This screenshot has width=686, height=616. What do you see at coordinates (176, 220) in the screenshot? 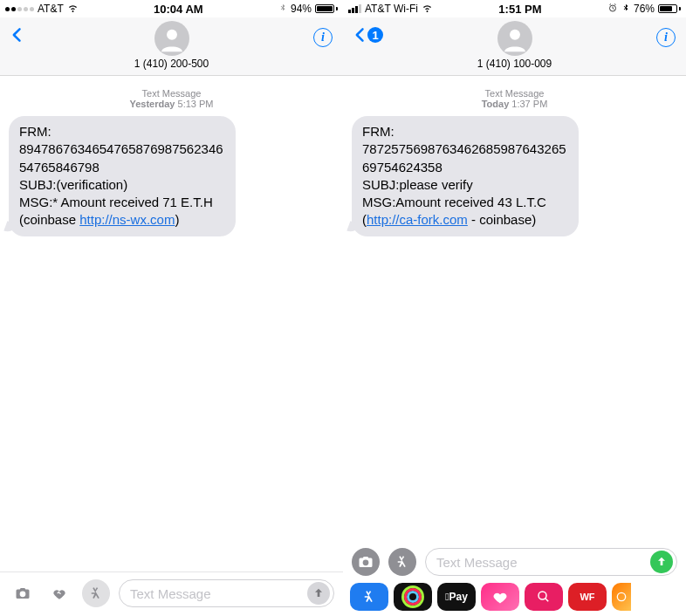
I see `msg-body-b: )` at bounding box center [176, 220].